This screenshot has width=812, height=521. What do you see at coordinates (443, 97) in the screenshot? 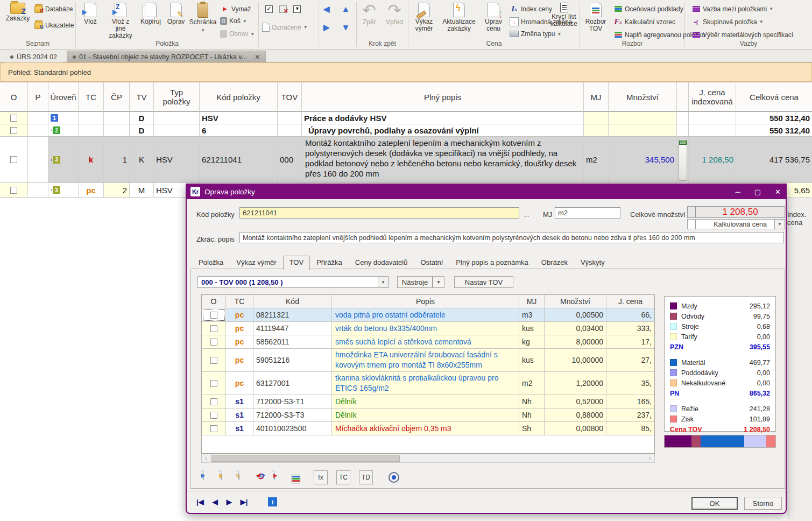
I see `col-header-popis: Plný popis` at bounding box center [443, 97].